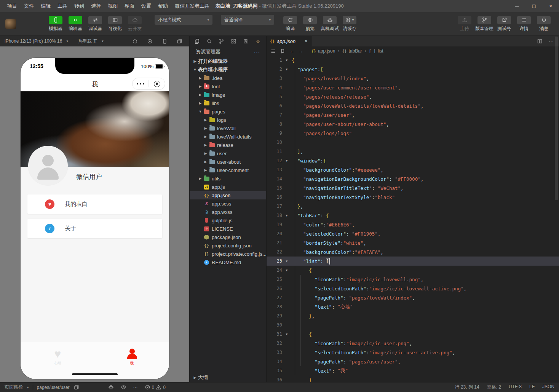  What do you see at coordinates (165, 41) in the screenshot?
I see `device-frame-icon` at bounding box center [165, 41].